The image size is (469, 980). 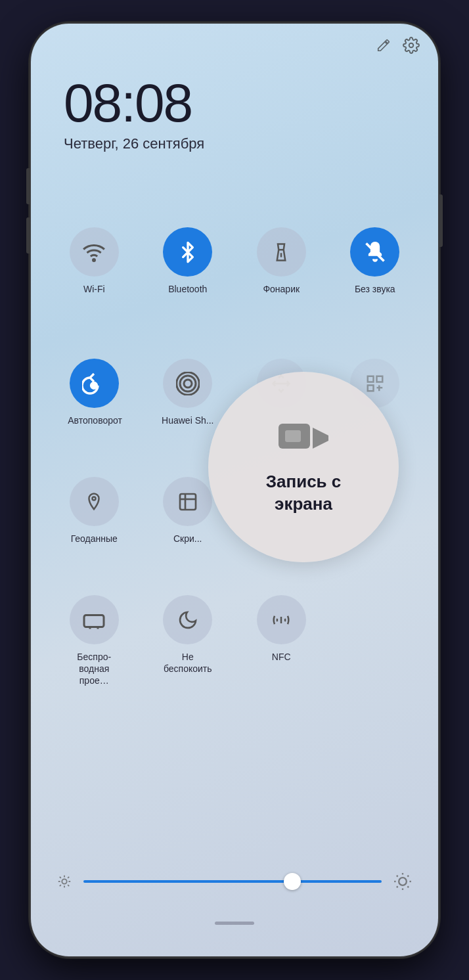 I want to click on date-display: Четверг, 26 сентября, so click(x=134, y=144).